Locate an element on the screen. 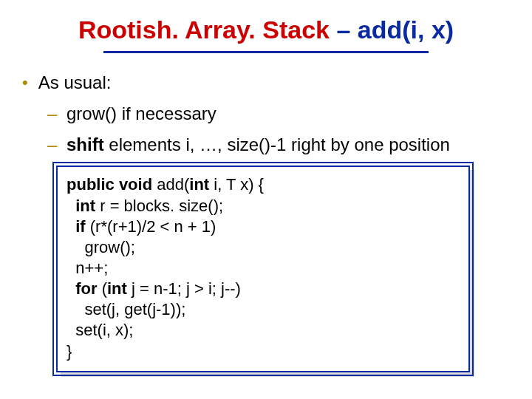 The image size is (532, 399). title-part-blue: – add(i, x) is located at coordinates (395, 30).